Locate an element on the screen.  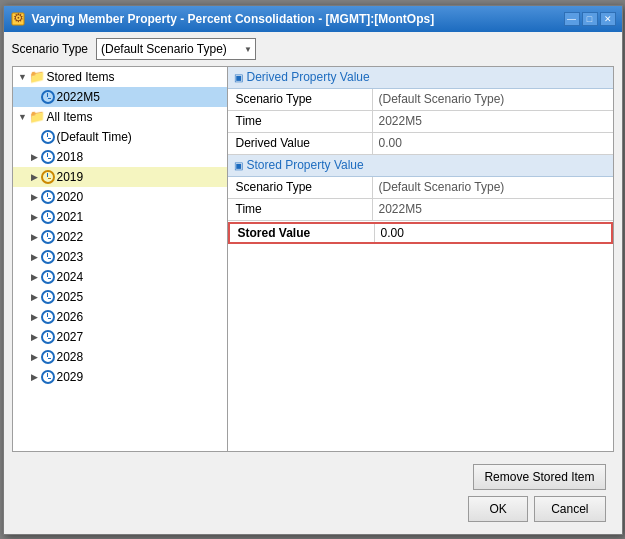
expander-2025: ▶ is located at coordinates (35, 297).